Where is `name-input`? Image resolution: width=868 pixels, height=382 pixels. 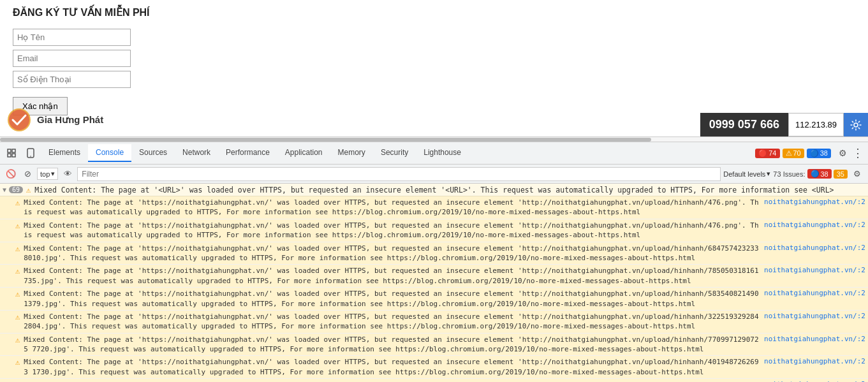
name-input is located at coordinates (71, 37).